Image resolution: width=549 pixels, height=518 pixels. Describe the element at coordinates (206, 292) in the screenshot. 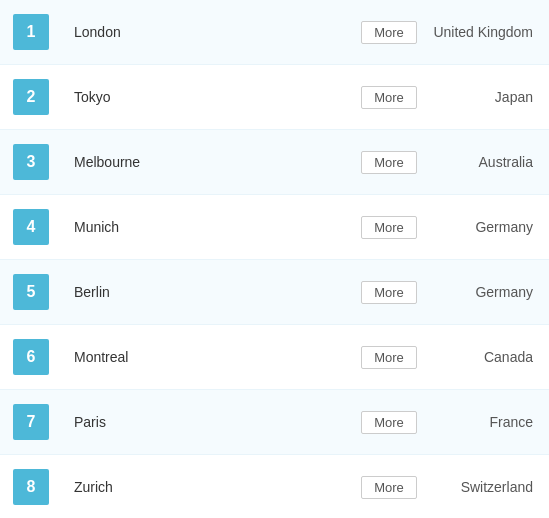

I see `city-name: Berlin` at that location.